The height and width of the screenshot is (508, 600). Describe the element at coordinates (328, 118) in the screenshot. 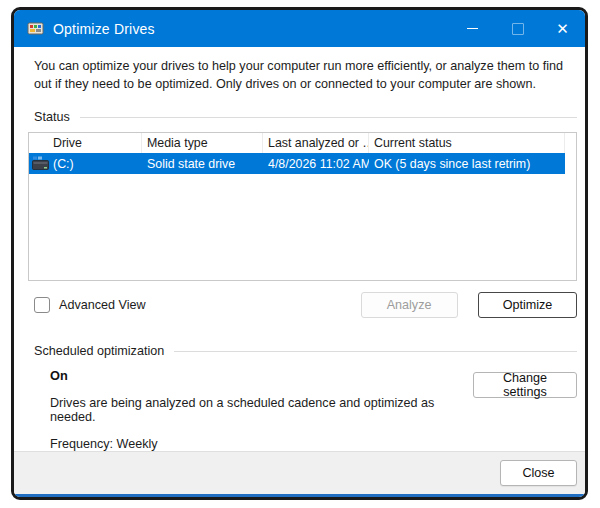

I see `status-divider` at that location.